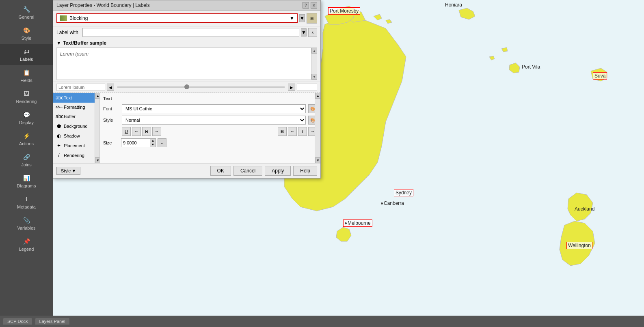 The height and width of the screenshot is (327, 644). Describe the element at coordinates (111, 120) in the screenshot. I see `style-label: Style` at that location.